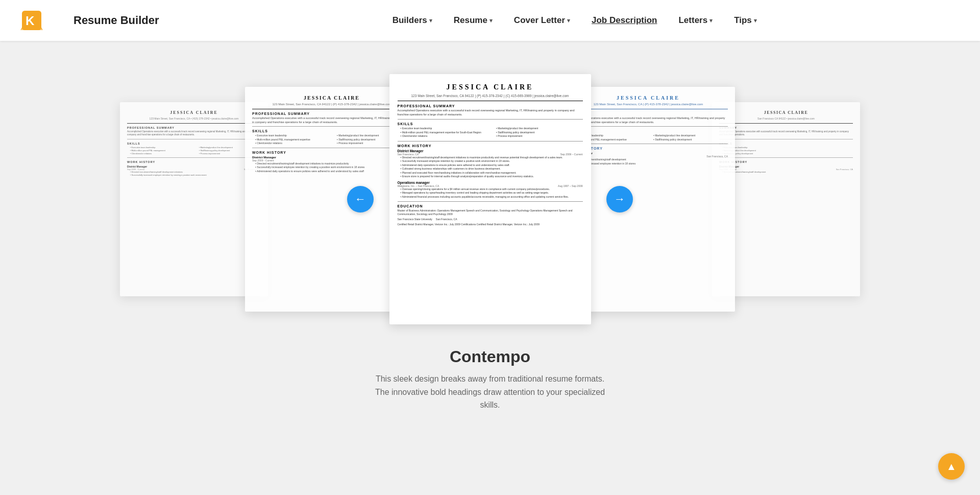 The height and width of the screenshot is (495, 980). I want to click on resume-card-center: JESSICA CLAIRE 123 Main Street, San Fran…, so click(490, 199).